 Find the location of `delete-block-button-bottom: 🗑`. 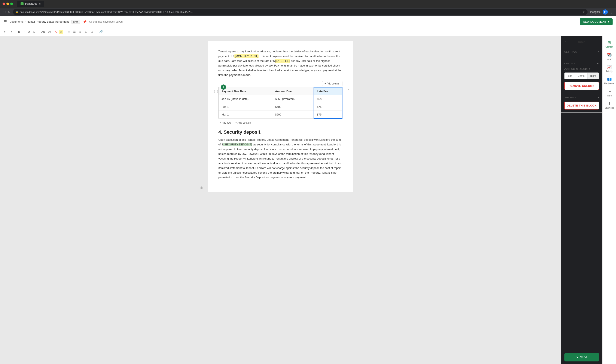

delete-block-button-bottom: 🗑 is located at coordinates (202, 188).